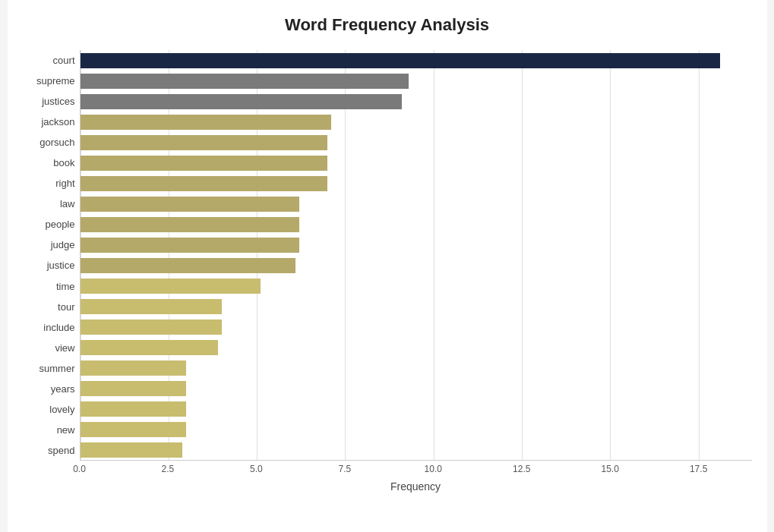 Image resolution: width=774 pixels, height=532 pixels. Describe the element at coordinates (433, 469) in the screenshot. I see `x-tick: 10.0` at that location.